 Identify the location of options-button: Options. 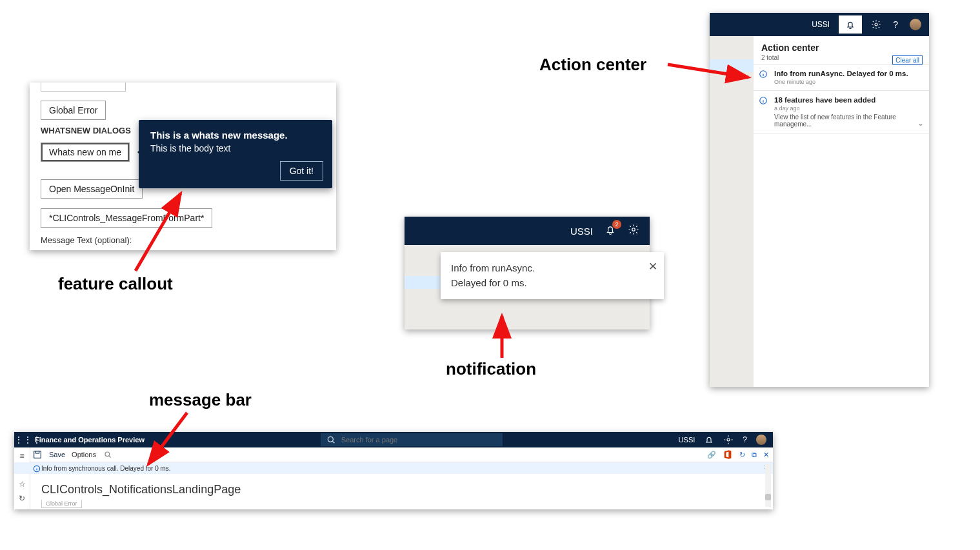
(84, 455).